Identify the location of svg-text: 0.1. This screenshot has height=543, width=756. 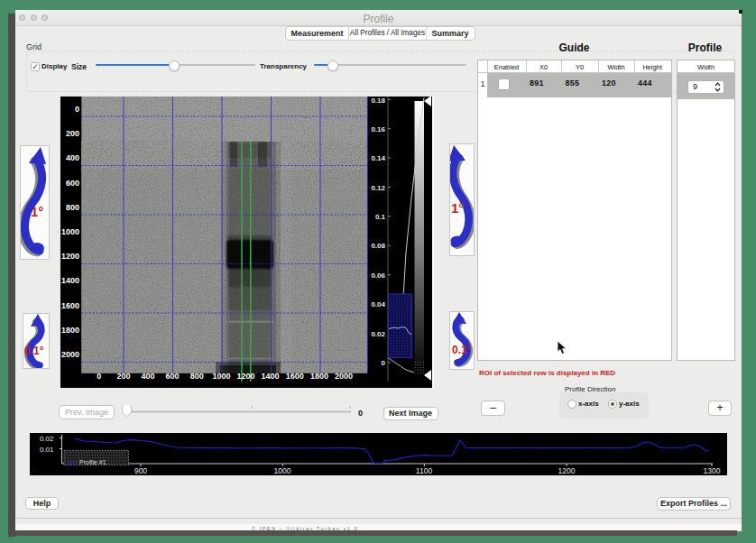
(381, 216).